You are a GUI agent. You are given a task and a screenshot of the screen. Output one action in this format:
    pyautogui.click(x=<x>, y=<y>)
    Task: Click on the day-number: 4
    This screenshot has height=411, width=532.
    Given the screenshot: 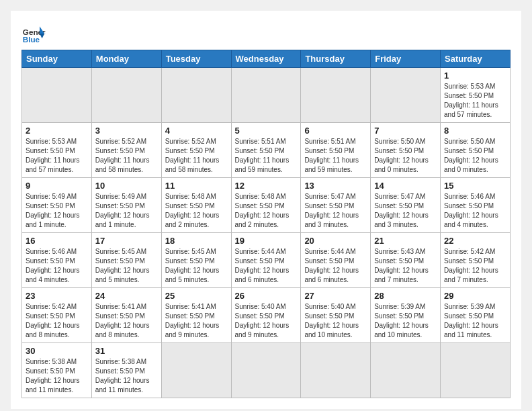 What is the action you would take?
    pyautogui.click(x=196, y=130)
    